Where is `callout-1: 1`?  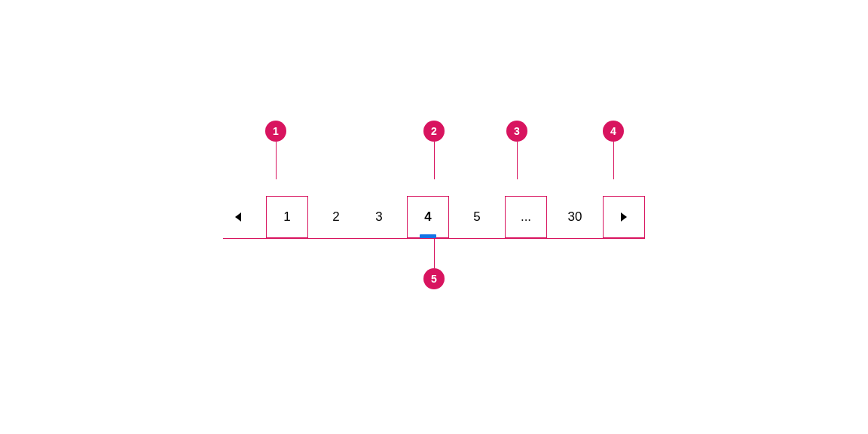
callout-1: 1 is located at coordinates (276, 131).